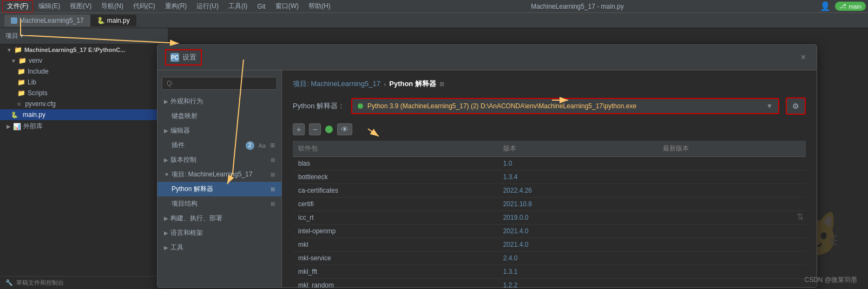  Describe the element at coordinates (273, 189) in the screenshot. I see `interpreter-icon: ⊞` at that location.